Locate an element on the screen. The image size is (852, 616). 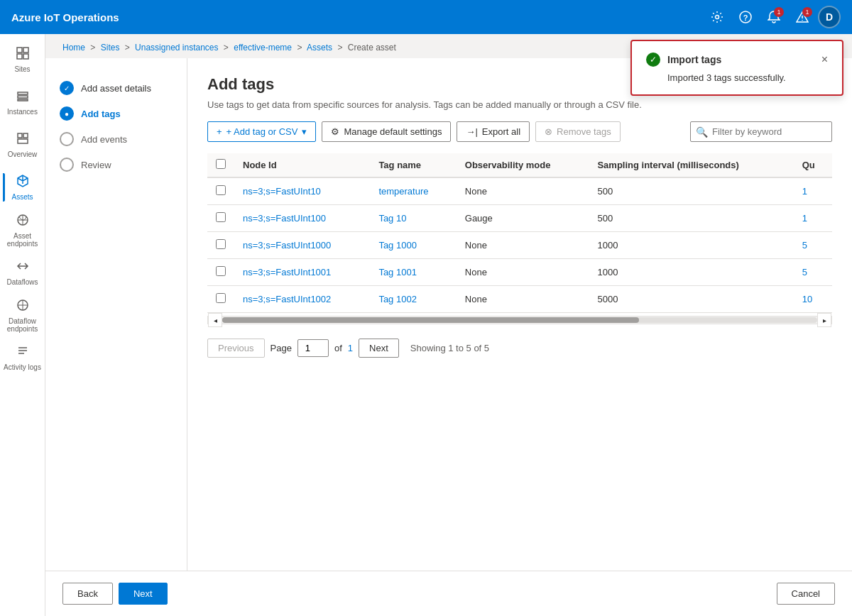
filter-input is located at coordinates (761, 132).